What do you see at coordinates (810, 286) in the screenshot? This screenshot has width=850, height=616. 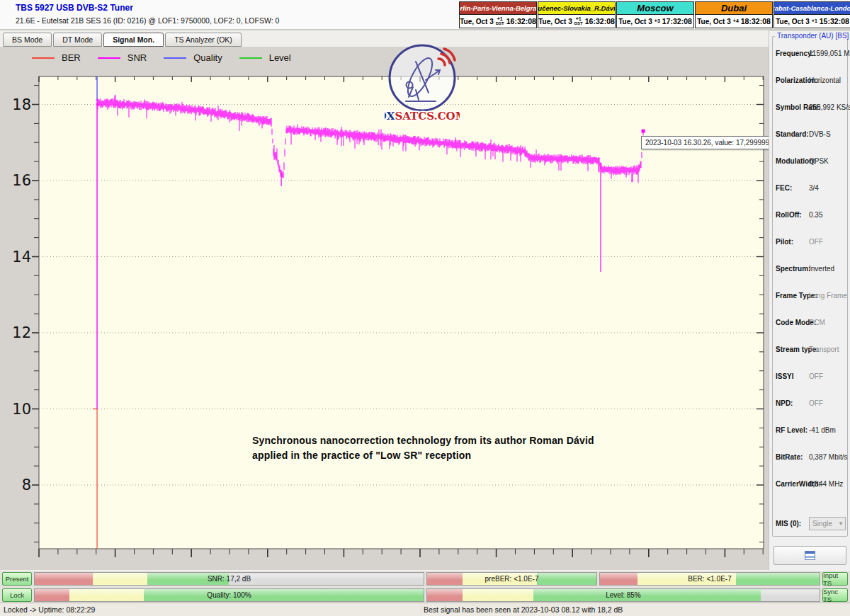 I see `transponder-groupbox: Transponder (AU) [BS] Frequency: 11599,0…` at bounding box center [810, 286].